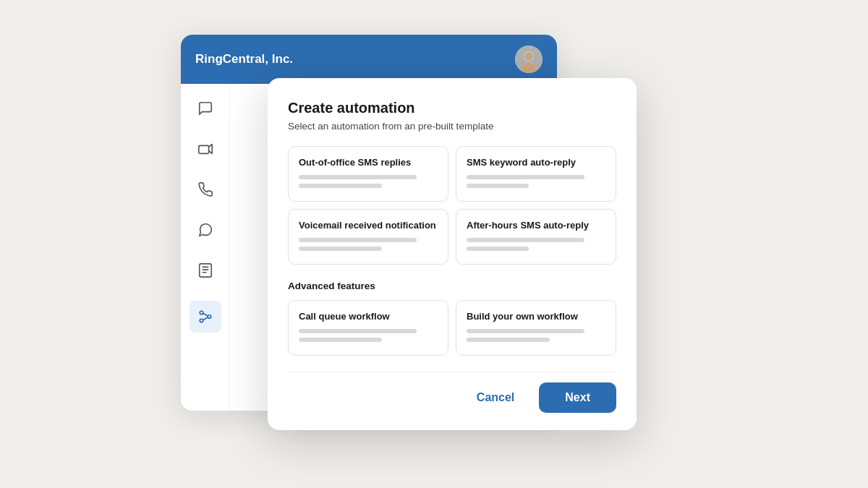  What do you see at coordinates (244, 59) in the screenshot?
I see `app-title: RingCentral, Inc.` at bounding box center [244, 59].